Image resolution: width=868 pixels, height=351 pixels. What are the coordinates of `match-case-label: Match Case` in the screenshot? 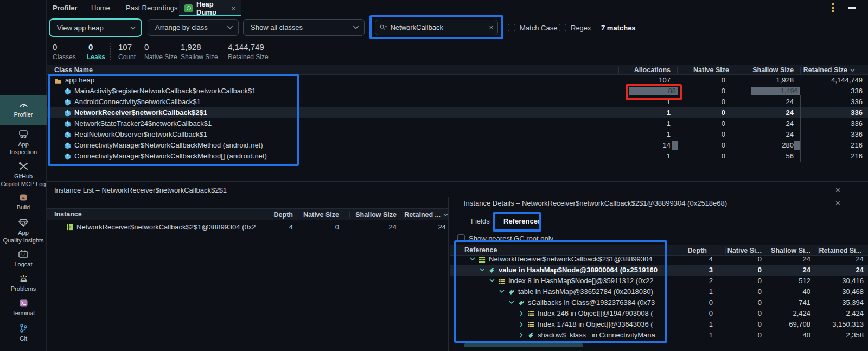 It's located at (538, 28).